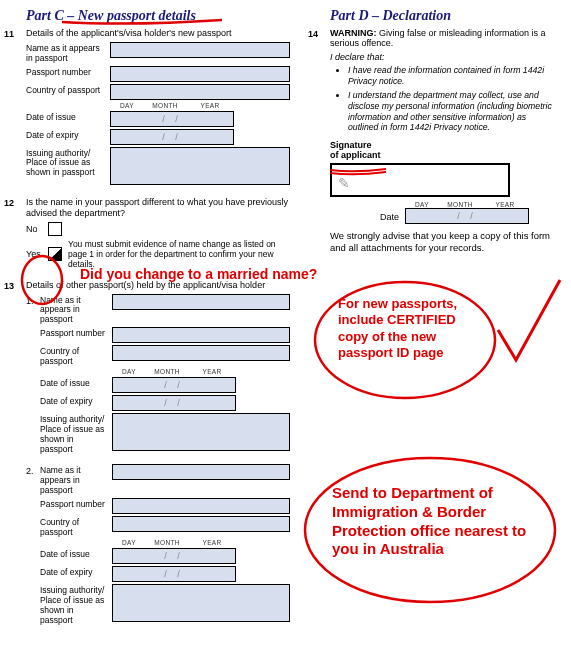 The width and height of the screenshot is (571, 666). I want to click on q13-1-passnum-input, so click(201, 335).